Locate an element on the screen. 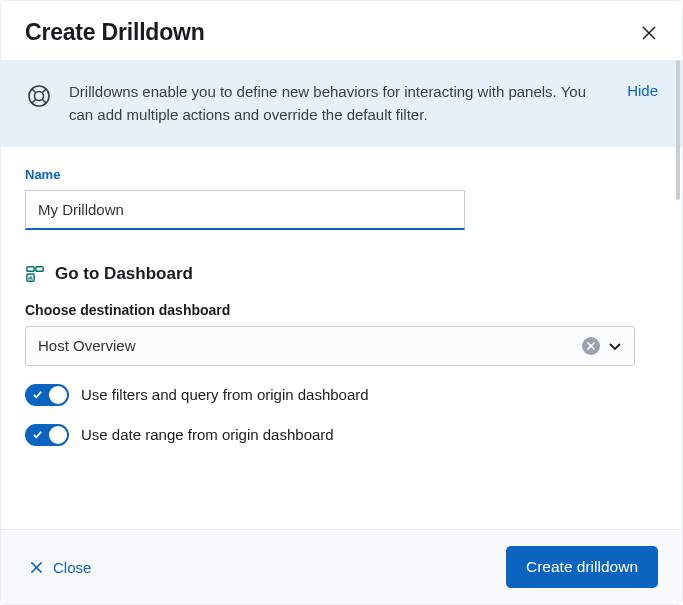 The height and width of the screenshot is (605, 683). section-heading: Go to Dashboard is located at coordinates (342, 274).